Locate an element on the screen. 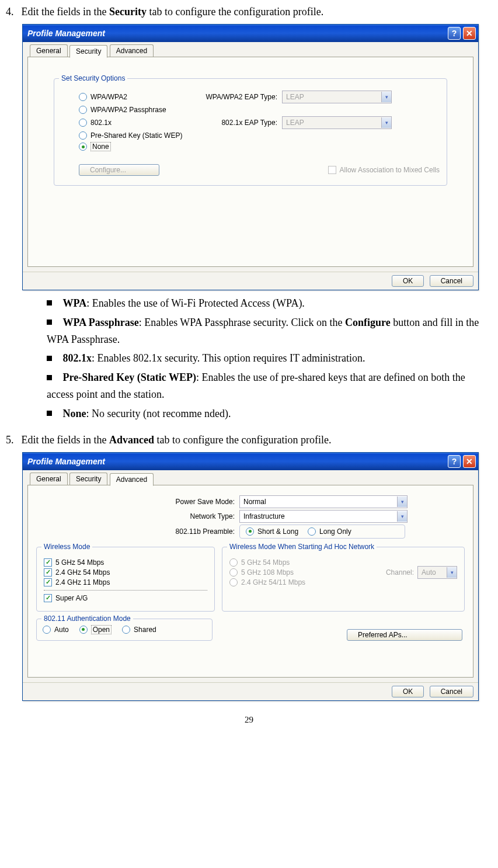 This screenshot has height=868, width=498. bullet-wpa-passphrase: WPA Passphrase: Enables WPA Passphrase s… is located at coordinates (270, 331).